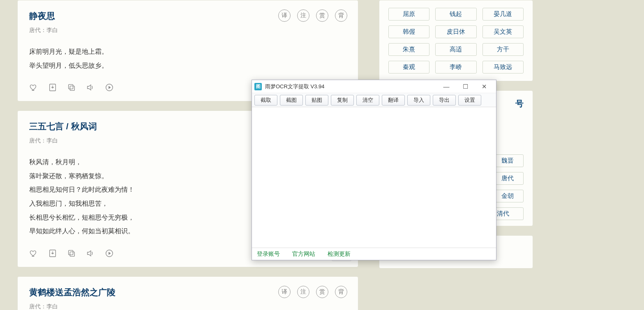  What do you see at coordinates (456, 32) in the screenshot?
I see `author-tag: 皮日休` at bounding box center [456, 32].